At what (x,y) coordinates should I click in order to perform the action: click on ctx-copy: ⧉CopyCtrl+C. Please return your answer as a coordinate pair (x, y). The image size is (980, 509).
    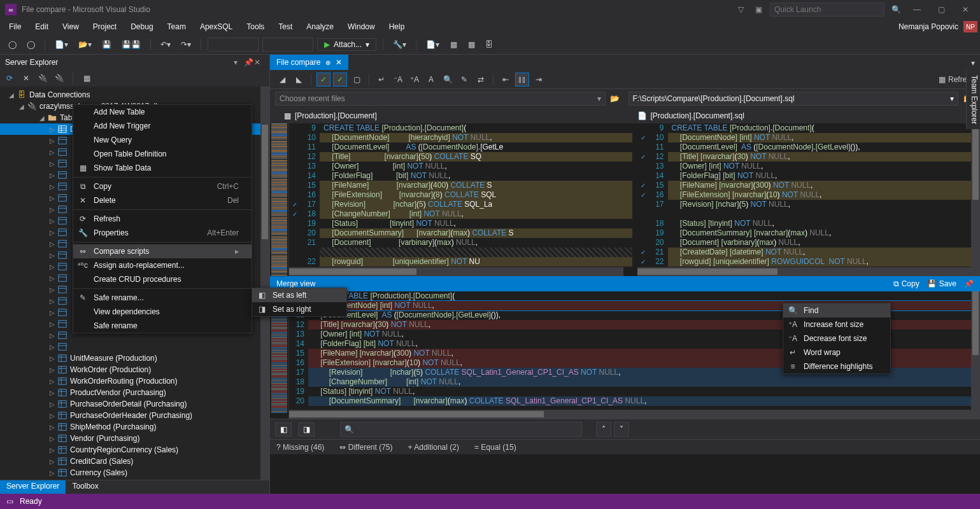
    Looking at the image, I should click on (162, 186).